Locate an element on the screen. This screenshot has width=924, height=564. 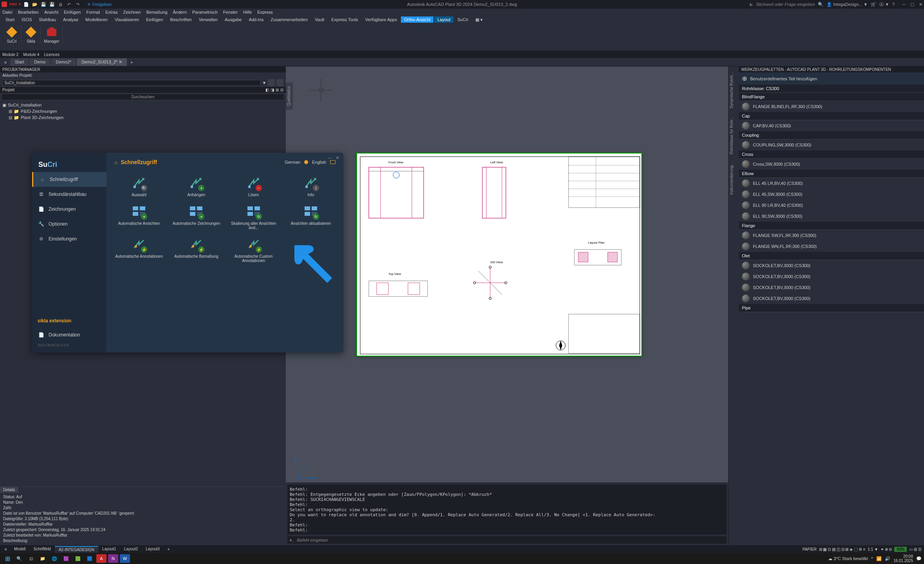
layout-tab: A2-INTEGADESIGN is located at coordinates (77, 549).